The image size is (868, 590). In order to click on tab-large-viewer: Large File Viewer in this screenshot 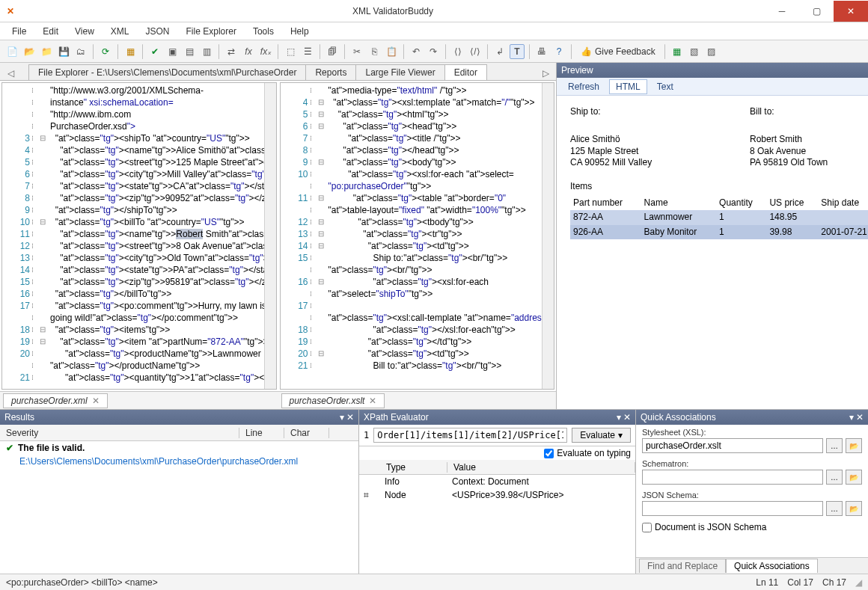, I will do `click(400, 72)`.